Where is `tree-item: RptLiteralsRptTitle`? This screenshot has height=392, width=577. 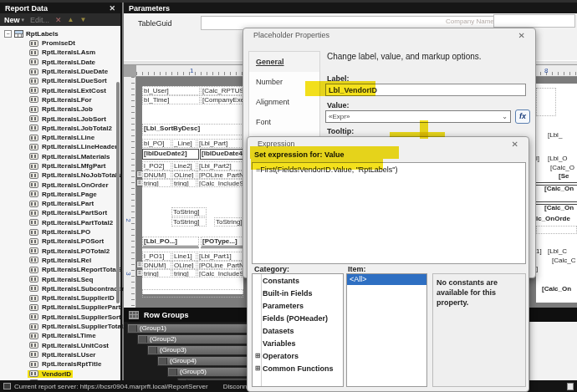
tree-item: RptLiteralsRptTitle is located at coordinates (59, 364).